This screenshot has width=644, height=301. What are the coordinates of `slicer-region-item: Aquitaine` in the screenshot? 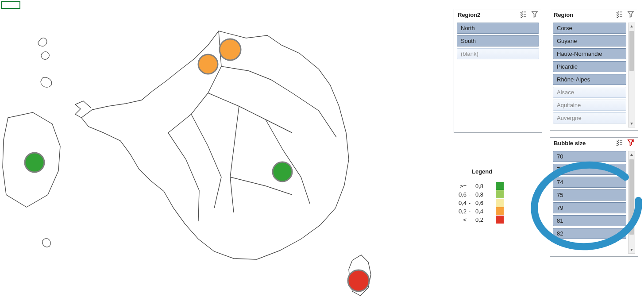 It's located at (590, 105).